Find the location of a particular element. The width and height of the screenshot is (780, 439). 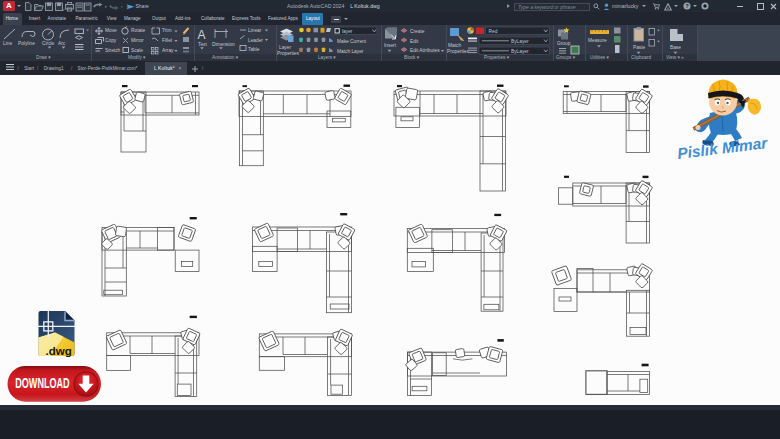

svg-text: Trim is located at coordinates (166, 30).